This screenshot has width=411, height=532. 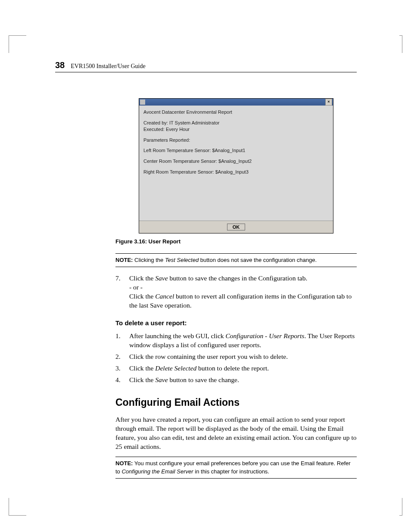 I want to click on crop-mark-tr, so click(x=401, y=44).